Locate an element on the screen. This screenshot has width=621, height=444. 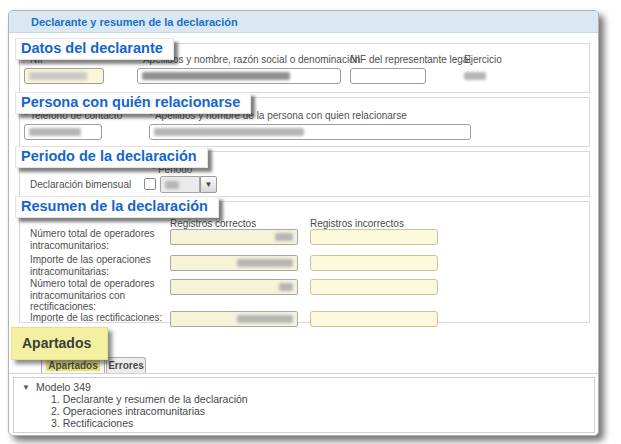
tree-collapse-icon: ▼ is located at coordinates (26, 388).